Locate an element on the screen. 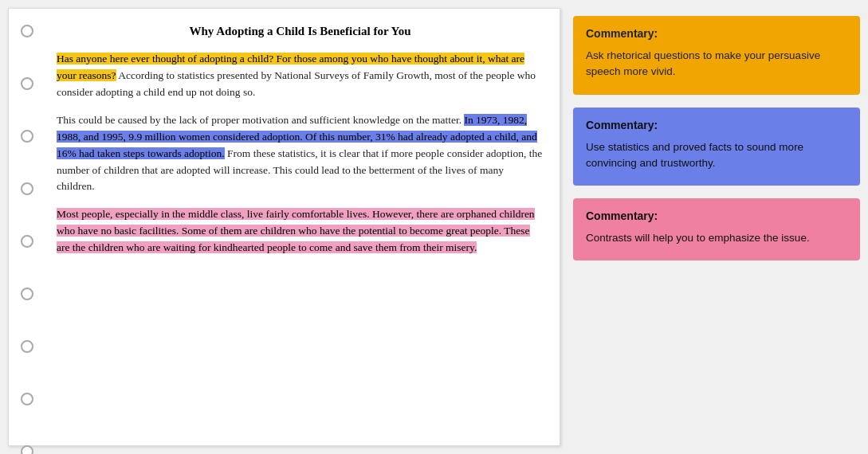 This screenshot has height=454, width=868. commentary-label-2: Commentary: is located at coordinates (717, 125).